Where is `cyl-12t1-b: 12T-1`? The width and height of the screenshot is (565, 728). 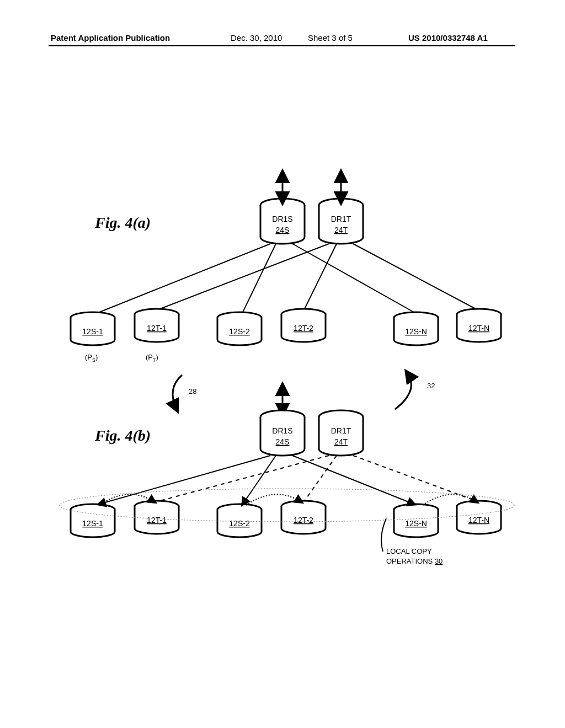 cyl-12t1-b: 12T-1 is located at coordinates (157, 517).